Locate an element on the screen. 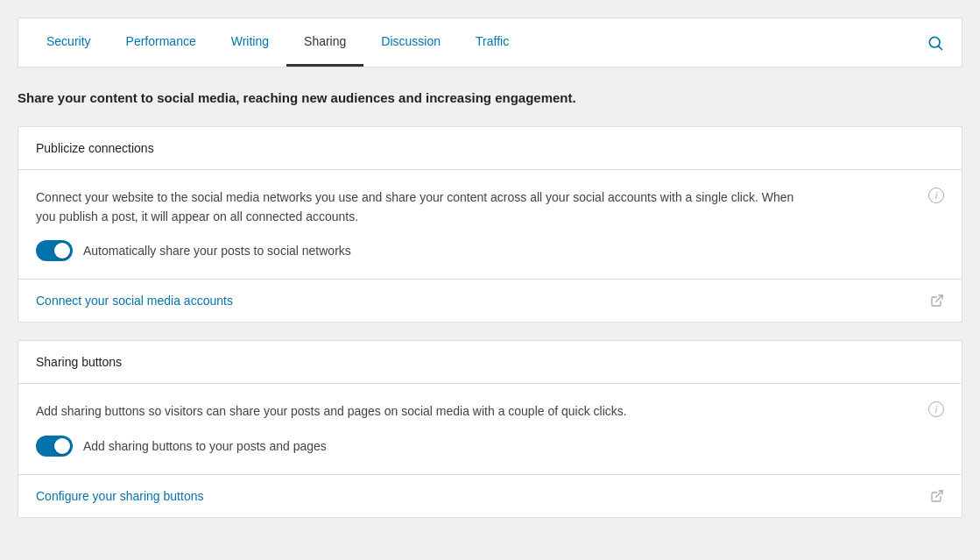 Image resolution: width=980 pixels, height=560 pixels. nav-tabs: Security Performance Writing Sharing Dis… is located at coordinates (475, 42).